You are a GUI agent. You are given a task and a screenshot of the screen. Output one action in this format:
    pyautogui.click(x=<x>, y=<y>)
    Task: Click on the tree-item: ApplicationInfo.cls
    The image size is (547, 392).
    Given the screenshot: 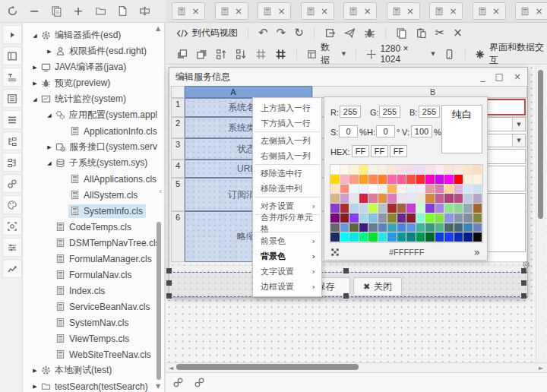 What is the action you would take?
    pyautogui.click(x=93, y=131)
    